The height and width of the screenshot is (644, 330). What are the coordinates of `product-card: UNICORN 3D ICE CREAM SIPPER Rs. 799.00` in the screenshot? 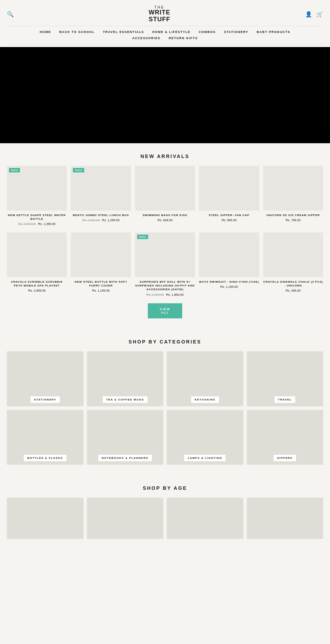 It's located at (293, 196).